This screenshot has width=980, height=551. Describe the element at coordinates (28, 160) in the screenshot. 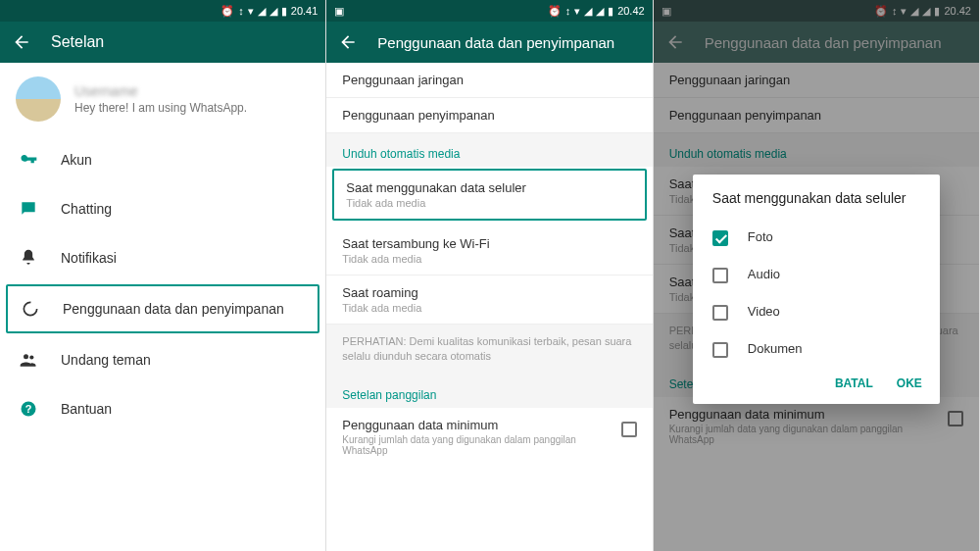

I see `key-icon` at that location.